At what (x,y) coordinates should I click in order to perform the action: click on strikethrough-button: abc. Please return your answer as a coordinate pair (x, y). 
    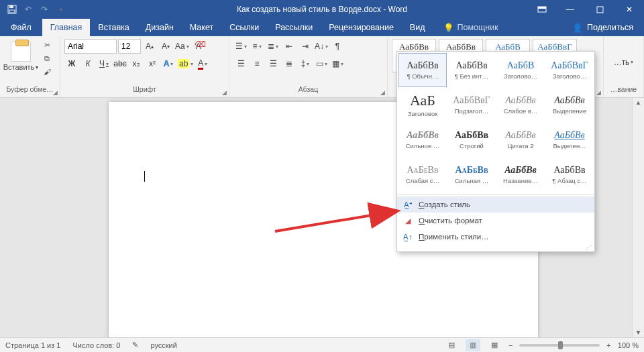
    Looking at the image, I should click on (120, 64).